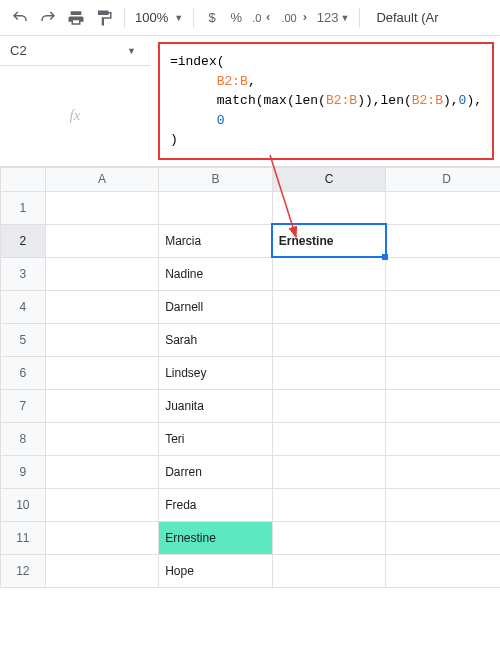  Describe the element at coordinates (443, 538) in the screenshot. I see `cell-D11` at that location.